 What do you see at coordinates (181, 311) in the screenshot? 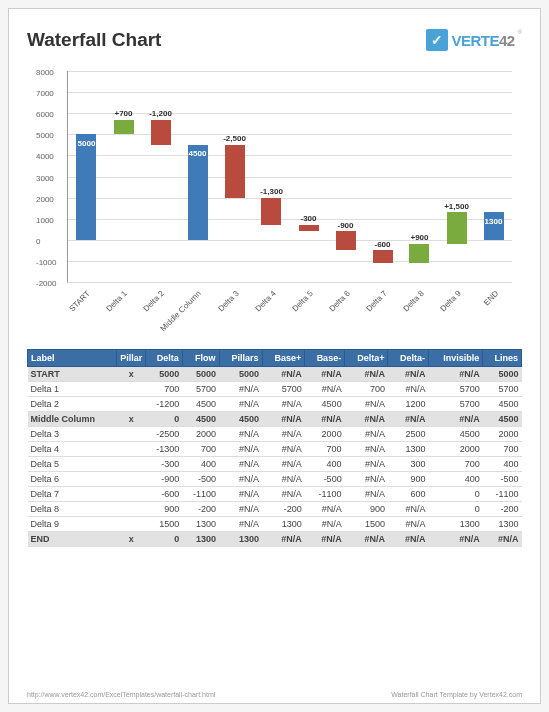
I see `x-tick: Middle Column` at bounding box center [181, 311].